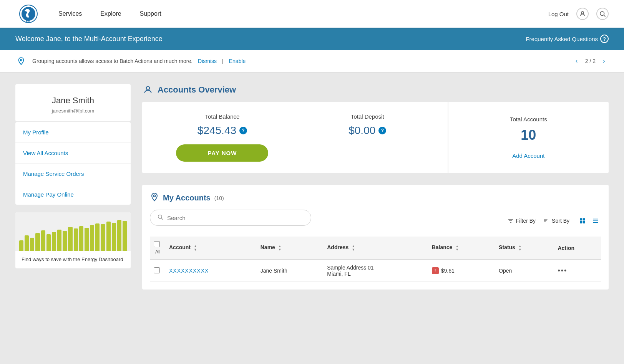 This screenshot has width=624, height=364. I want to click on info-bar: Grouping accounts allows access to Batch…, so click(312, 61).